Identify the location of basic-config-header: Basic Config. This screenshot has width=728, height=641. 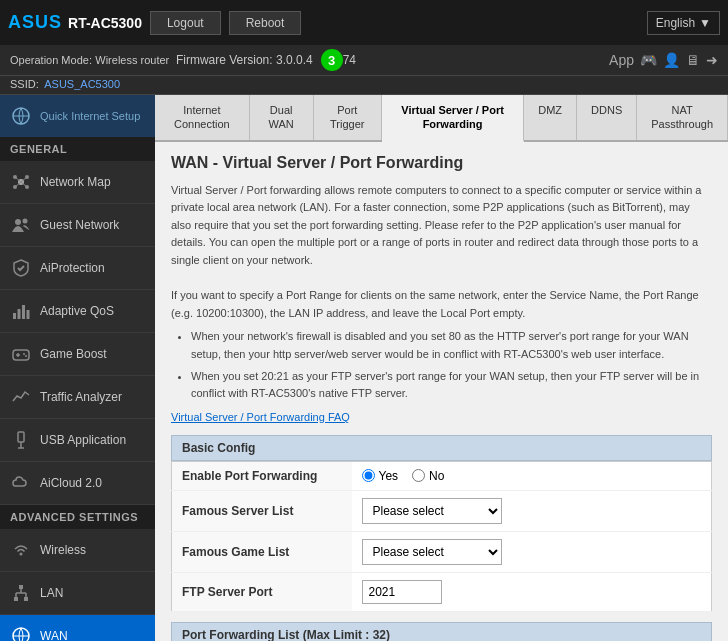
(442, 448).